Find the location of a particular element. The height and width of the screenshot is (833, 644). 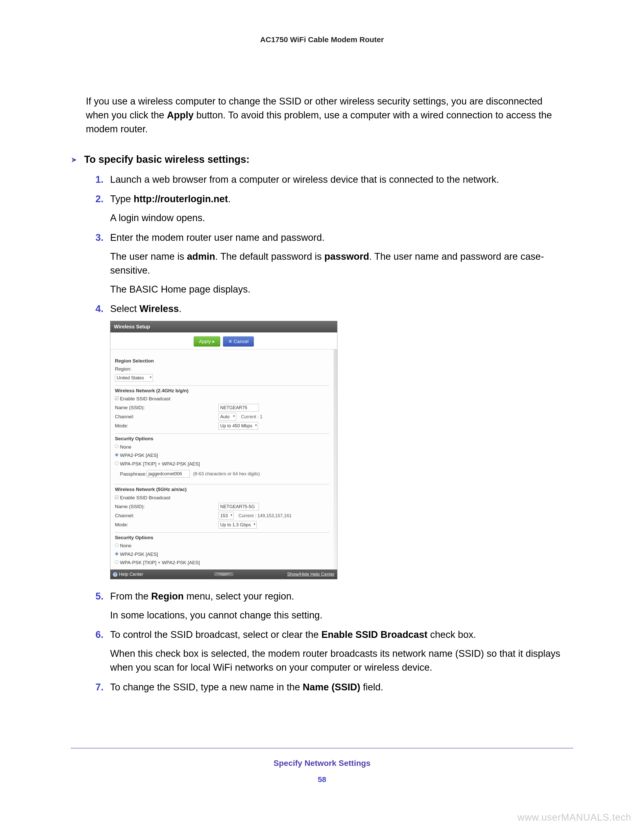

step-3-sub1-a: The user name is is located at coordinates (149, 256).